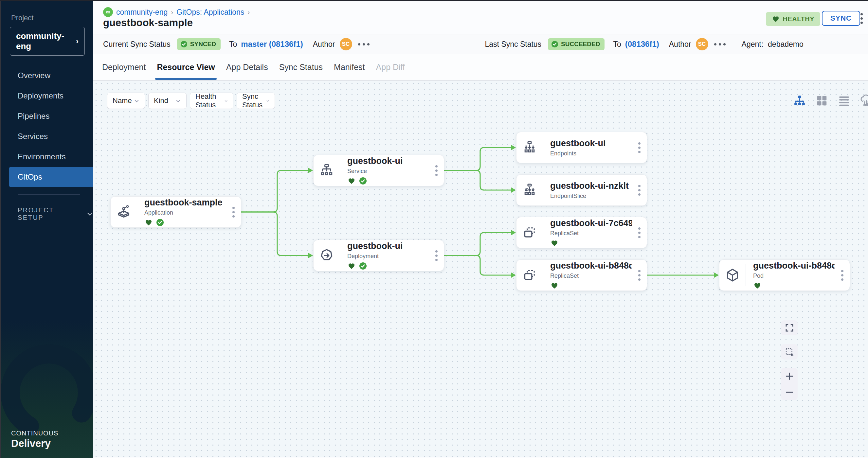 This screenshot has width=868, height=458. Describe the element at coordinates (822, 101) in the screenshot. I see `grid-view-icon` at that location.